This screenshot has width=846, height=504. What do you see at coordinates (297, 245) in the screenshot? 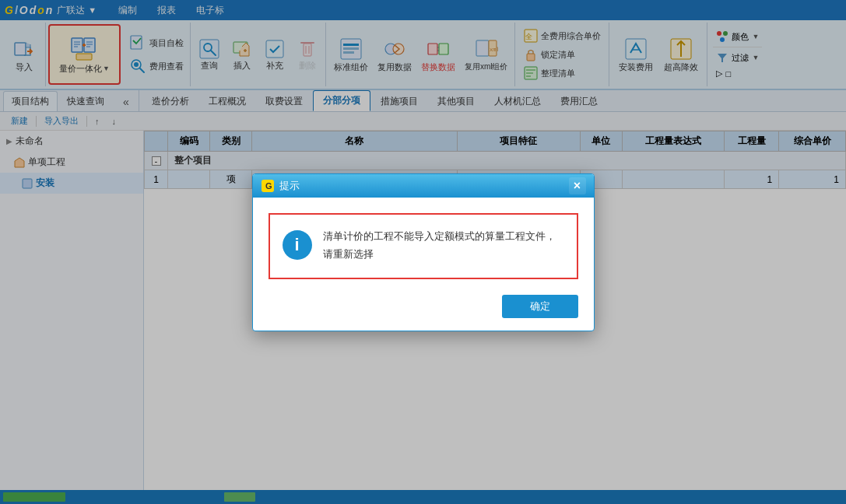
I see `info-icon: i` at bounding box center [297, 245].